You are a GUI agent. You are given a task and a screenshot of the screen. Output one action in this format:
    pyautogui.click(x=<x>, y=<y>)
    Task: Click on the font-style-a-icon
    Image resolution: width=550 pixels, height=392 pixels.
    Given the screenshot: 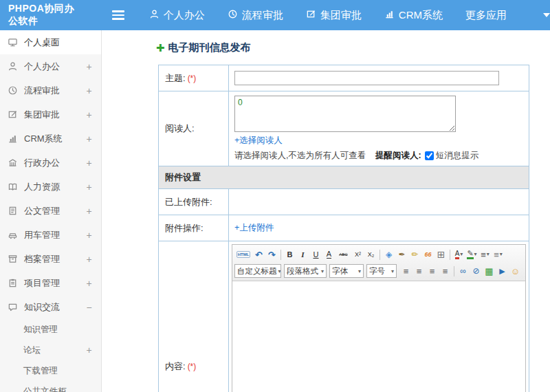 What is the action you would take?
    pyautogui.click(x=329, y=254)
    